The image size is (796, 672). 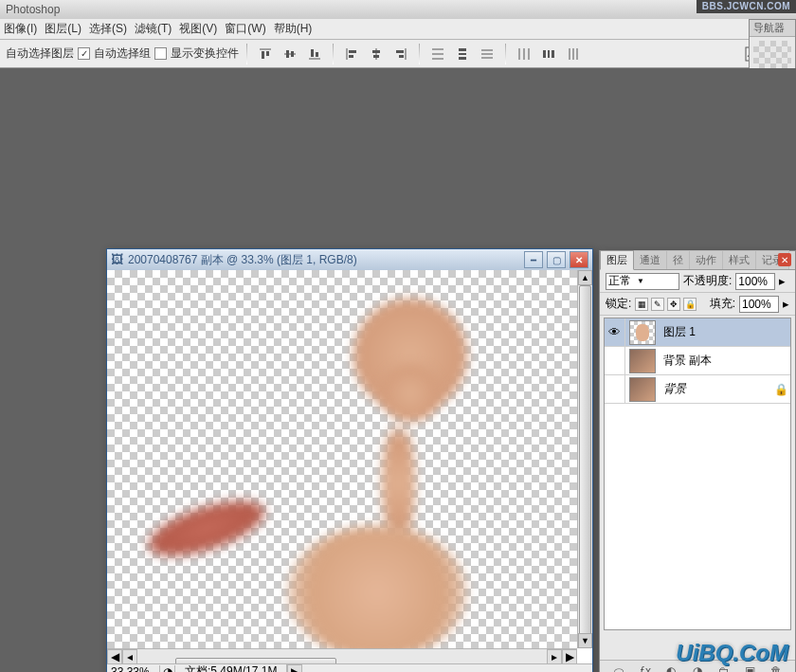 I want to click on align-vcenter-icon, so click(x=290, y=54).